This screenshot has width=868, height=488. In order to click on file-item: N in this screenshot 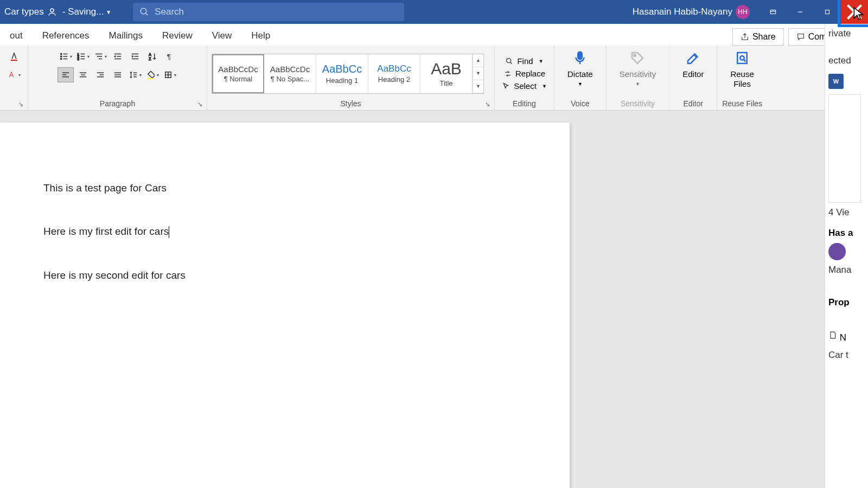, I will do `click(846, 336)`.